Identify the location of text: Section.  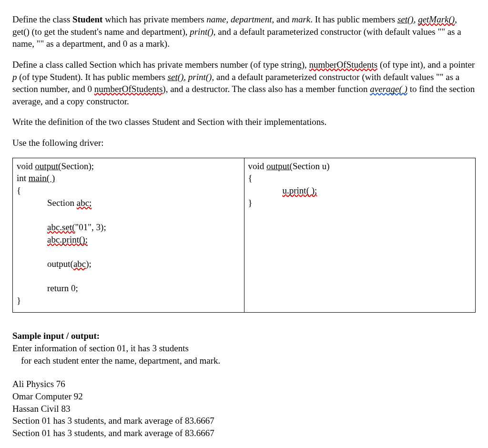
(62, 203).